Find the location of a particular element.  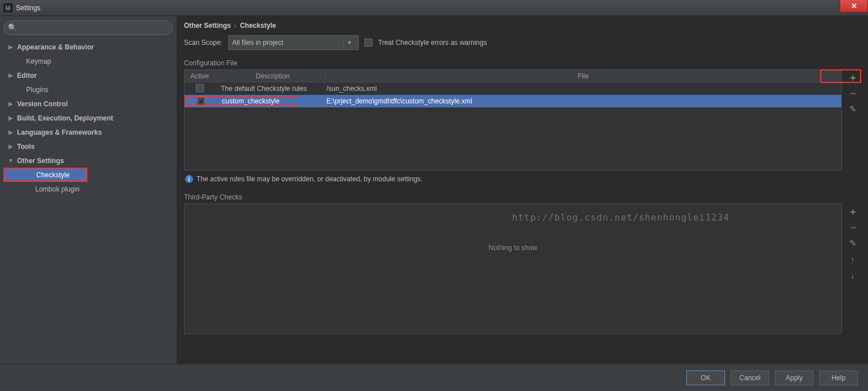

remove-thirdparty-button: － is located at coordinates (853, 227).